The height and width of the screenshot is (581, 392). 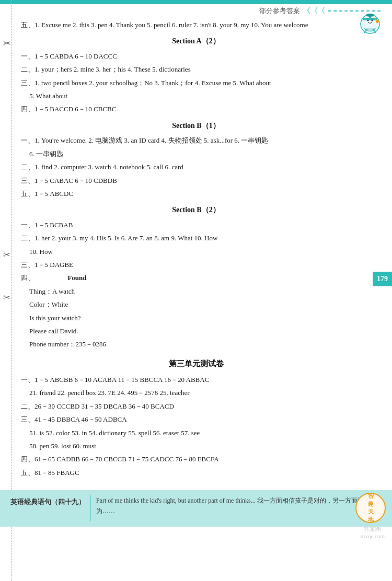 I want to click on b1-wu: 五、1－5 ABCDC, so click(x=196, y=193).